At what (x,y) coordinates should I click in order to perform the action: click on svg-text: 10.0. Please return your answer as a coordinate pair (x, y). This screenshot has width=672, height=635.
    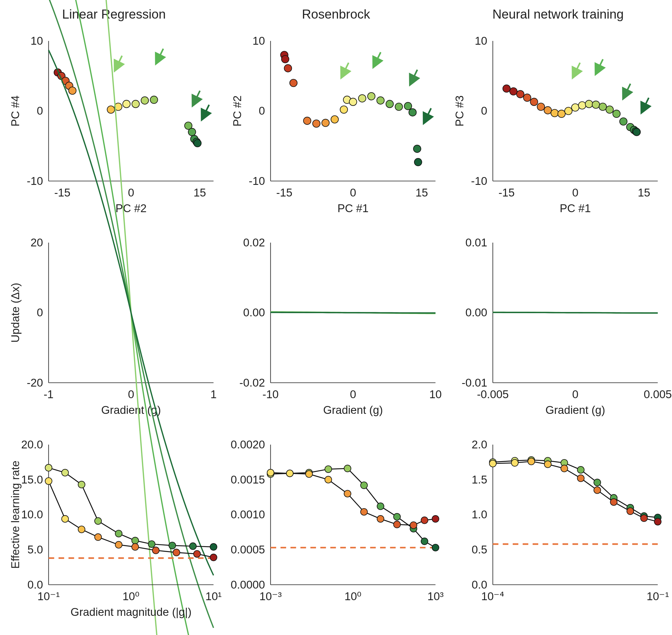
    Looking at the image, I should click on (32, 514).